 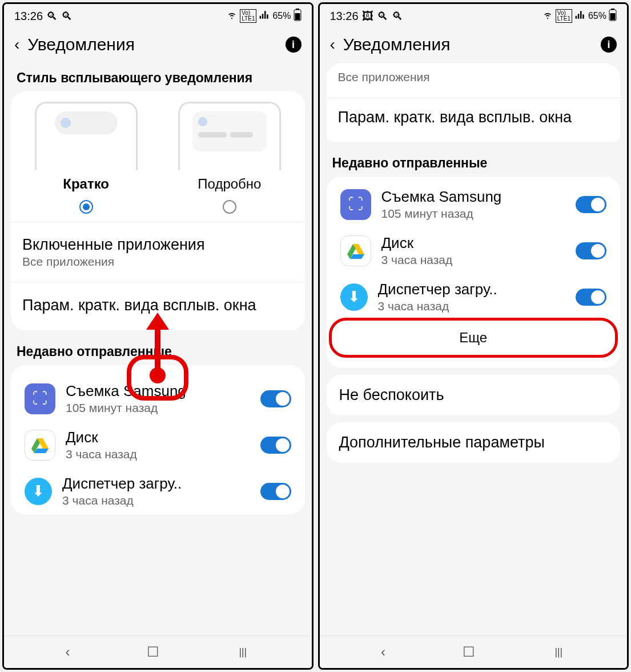 What do you see at coordinates (86, 184) in the screenshot?
I see `style-label-brief: Кратко` at bounding box center [86, 184].